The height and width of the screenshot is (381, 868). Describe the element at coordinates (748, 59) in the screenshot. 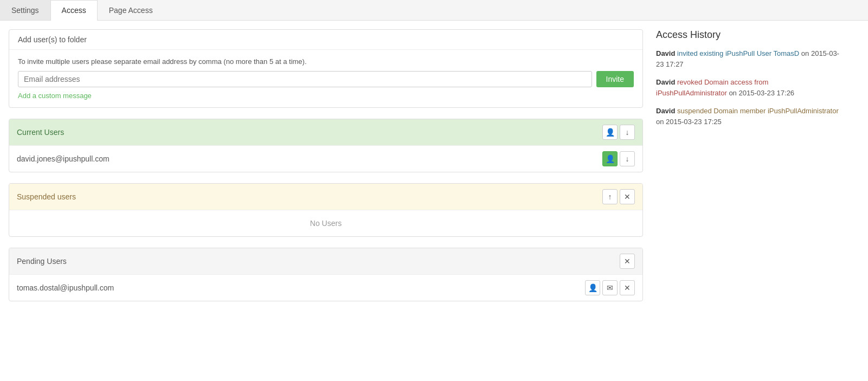

I see `history-entry-0: David invited existing iPushPull User To…` at that location.